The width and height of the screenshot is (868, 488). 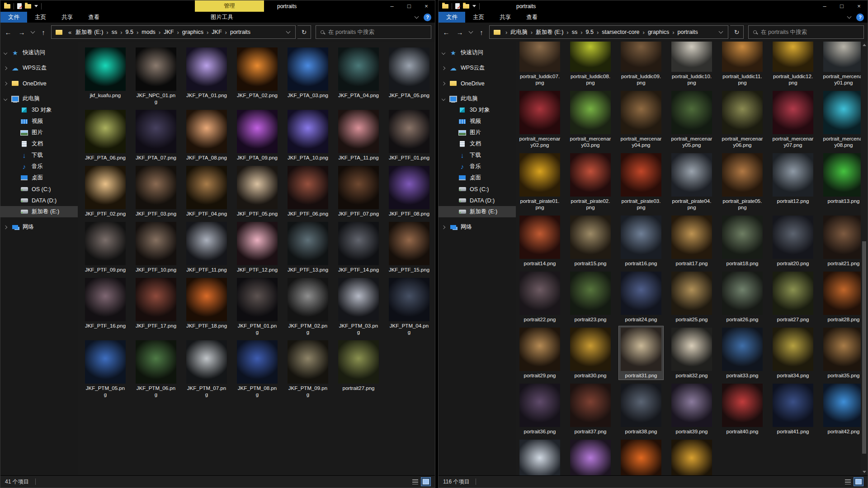 What do you see at coordinates (825, 6) in the screenshot?
I see `minimize-button: –` at bounding box center [825, 6].